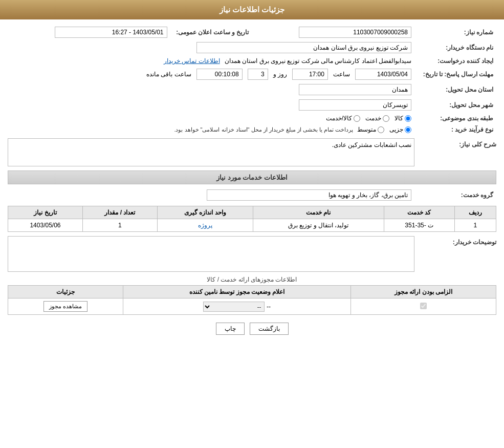 The image size is (504, 448). I want to click on mojoz-ealam-value: --, so click(269, 307).